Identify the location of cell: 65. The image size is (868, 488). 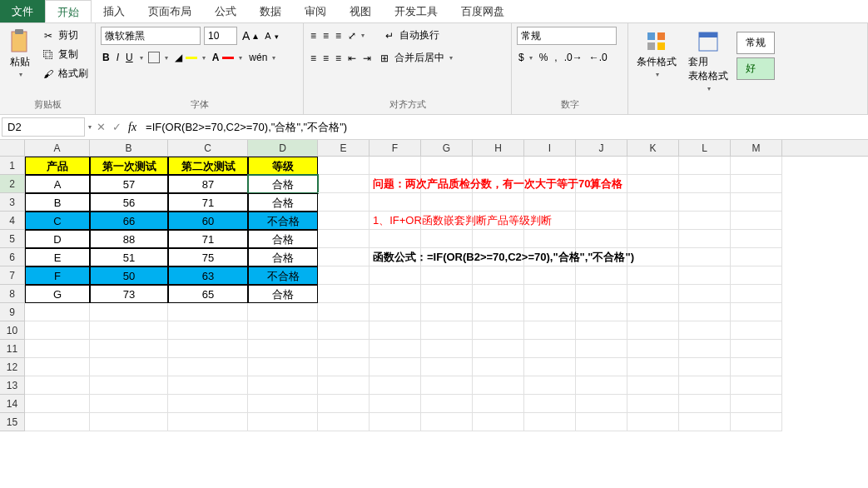
(208, 294).